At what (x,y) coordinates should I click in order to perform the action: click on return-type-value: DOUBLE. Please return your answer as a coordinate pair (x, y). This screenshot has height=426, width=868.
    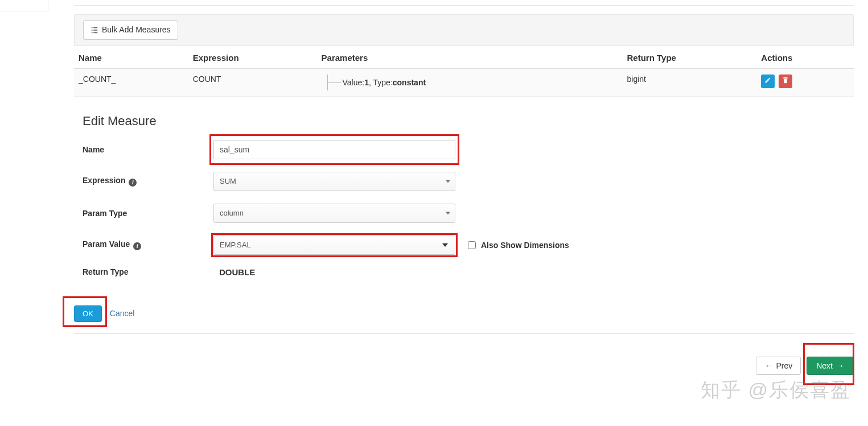
    Looking at the image, I should click on (235, 272).